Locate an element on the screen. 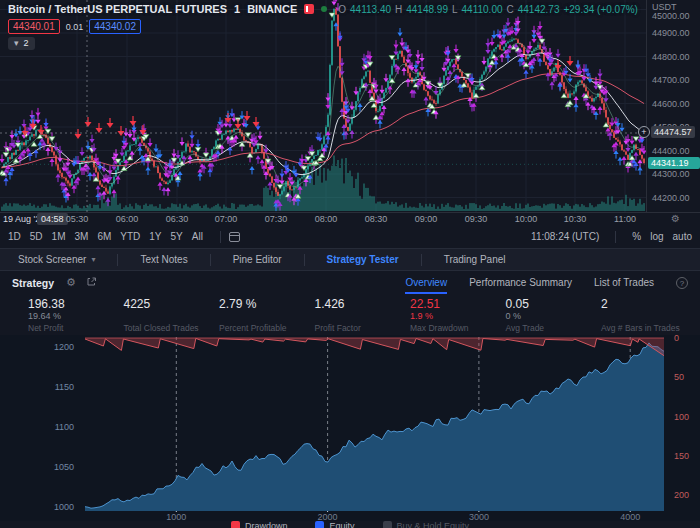 The width and height of the screenshot is (700, 528). range-5y-button: 5Y is located at coordinates (177, 236).